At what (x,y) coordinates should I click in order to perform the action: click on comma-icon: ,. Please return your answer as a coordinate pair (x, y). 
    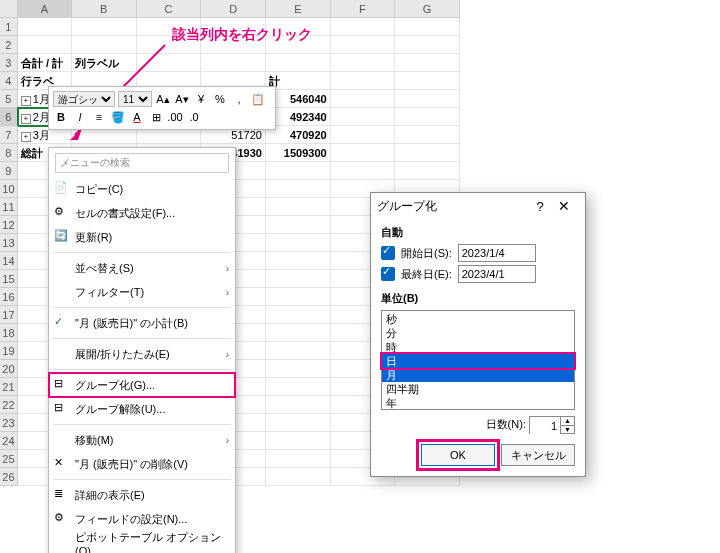
    Looking at the image, I should click on (239, 99).